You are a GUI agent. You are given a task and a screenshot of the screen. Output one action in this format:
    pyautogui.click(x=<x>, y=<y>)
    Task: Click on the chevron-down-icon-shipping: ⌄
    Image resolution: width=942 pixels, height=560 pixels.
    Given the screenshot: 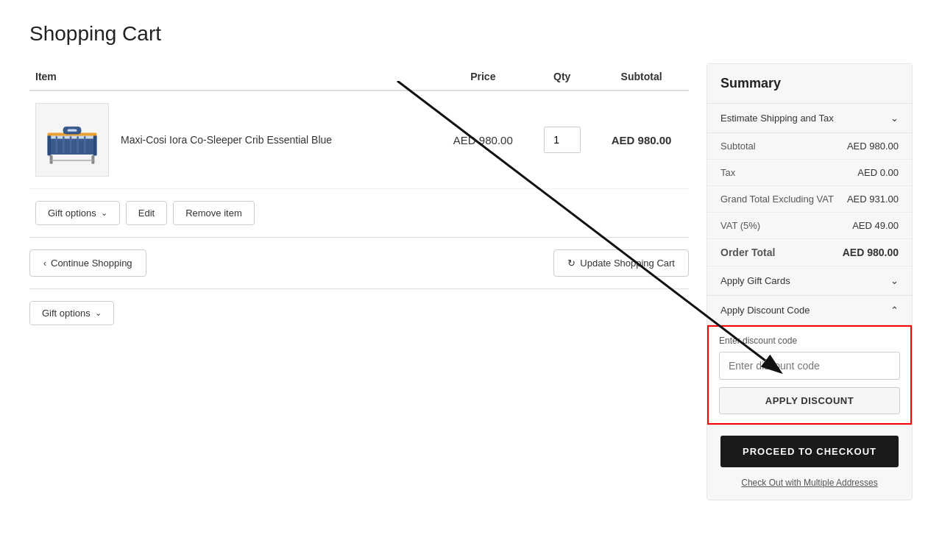 What is the action you would take?
    pyautogui.click(x=895, y=118)
    